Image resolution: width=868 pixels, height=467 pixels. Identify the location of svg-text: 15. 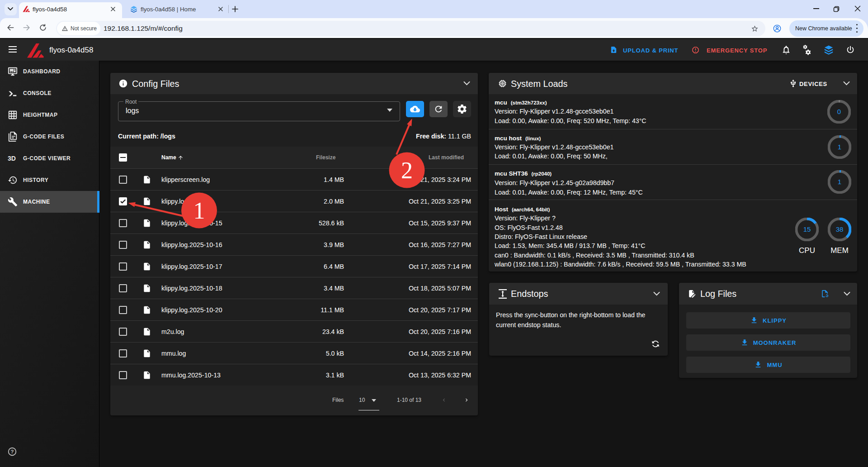
(807, 229).